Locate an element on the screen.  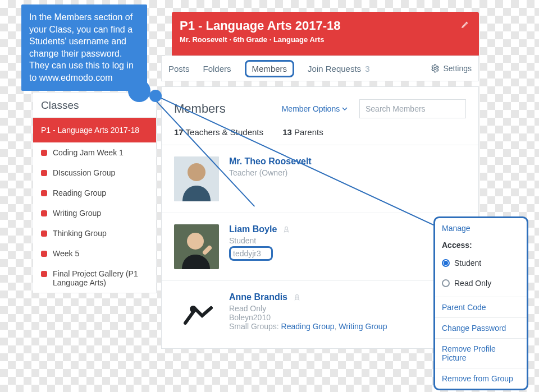
class-title: P1 - Language Arts 2017-18 is located at coordinates (326, 26).